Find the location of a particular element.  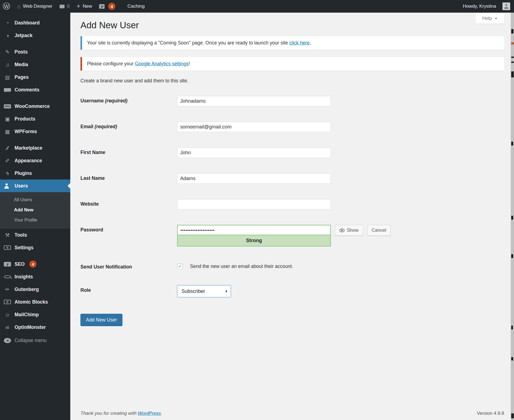

send-notification-checkbox: ✓ is located at coordinates (180, 266).